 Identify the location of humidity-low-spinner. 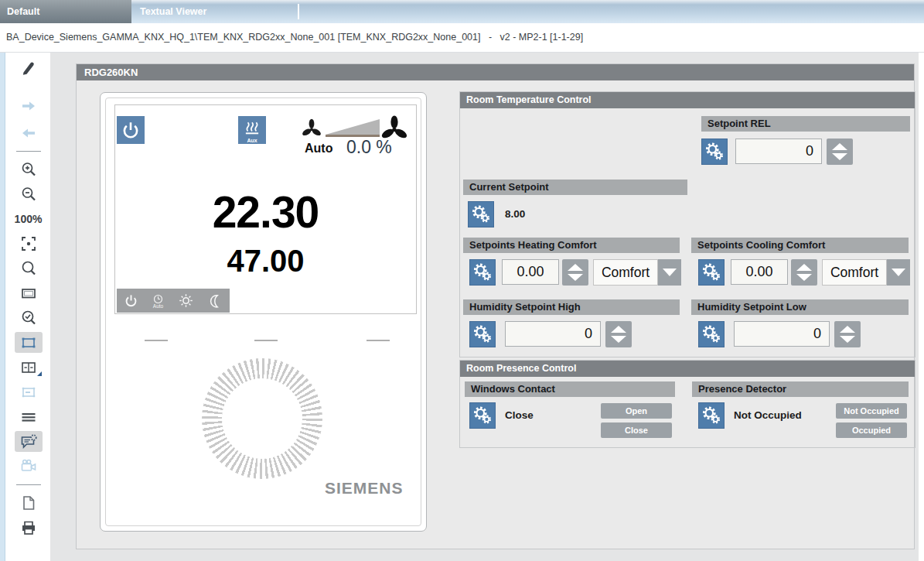
(847, 334).